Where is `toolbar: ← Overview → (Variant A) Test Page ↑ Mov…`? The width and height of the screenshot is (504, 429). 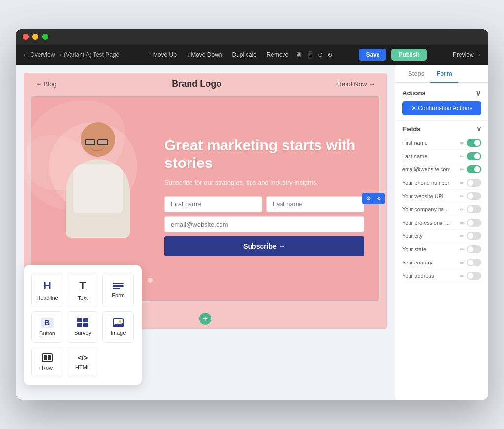
toolbar: ← Overview → (Variant A) Test Page ↑ Mov… is located at coordinates (252, 55).